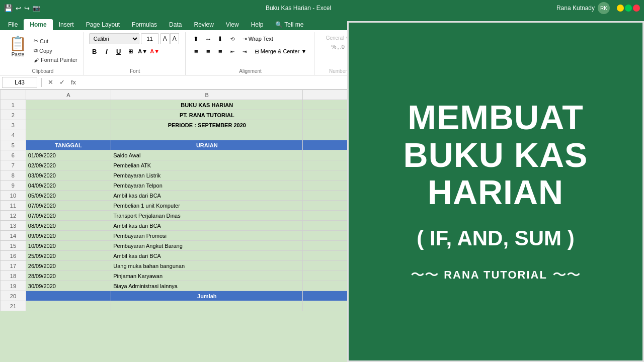 The height and width of the screenshot is (362, 644). Describe the element at coordinates (13, 206) in the screenshot. I see `row-header-11: 11` at that location.